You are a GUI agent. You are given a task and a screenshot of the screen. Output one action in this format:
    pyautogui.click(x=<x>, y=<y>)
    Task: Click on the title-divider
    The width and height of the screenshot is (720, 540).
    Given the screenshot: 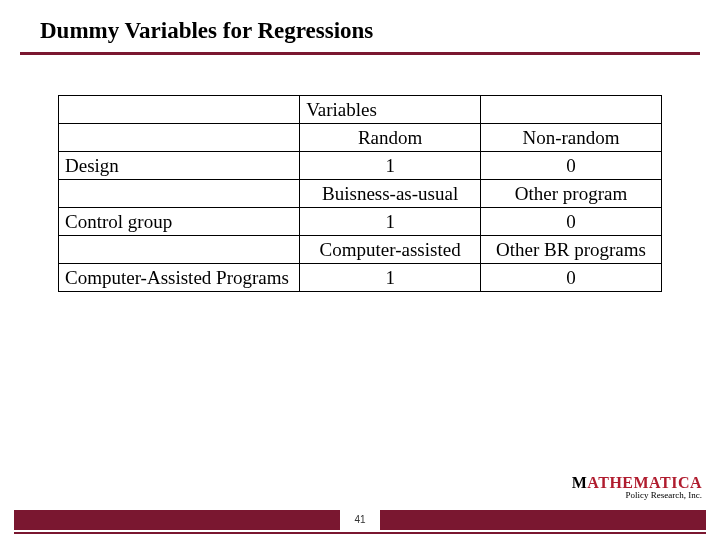 What is the action you would take?
    pyautogui.click(x=360, y=54)
    